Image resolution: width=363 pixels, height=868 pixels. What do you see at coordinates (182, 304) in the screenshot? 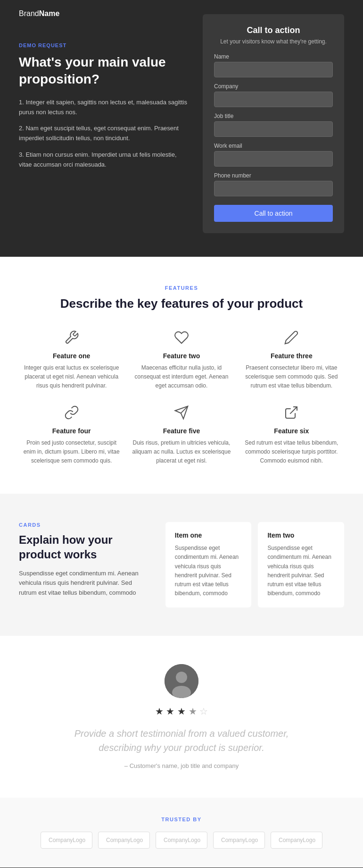
I see `features-title: Describe the key features of your produc…` at bounding box center [182, 304].